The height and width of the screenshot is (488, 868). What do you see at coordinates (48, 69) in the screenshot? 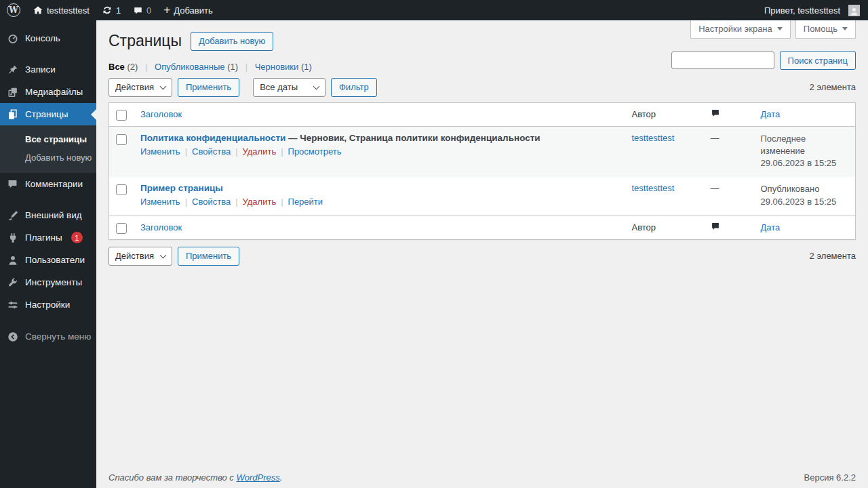
I see `sidebar-item-posts: Записи` at bounding box center [48, 69].